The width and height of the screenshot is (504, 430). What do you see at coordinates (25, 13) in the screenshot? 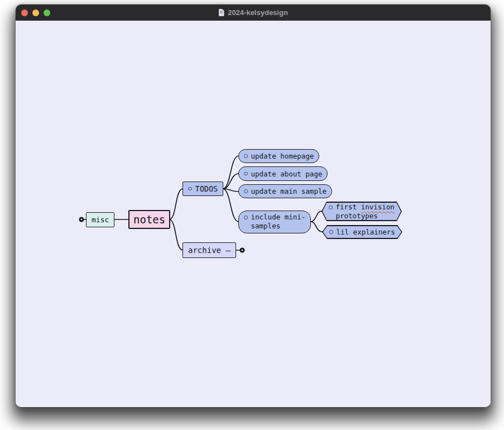
I see `close-button` at bounding box center [25, 13].